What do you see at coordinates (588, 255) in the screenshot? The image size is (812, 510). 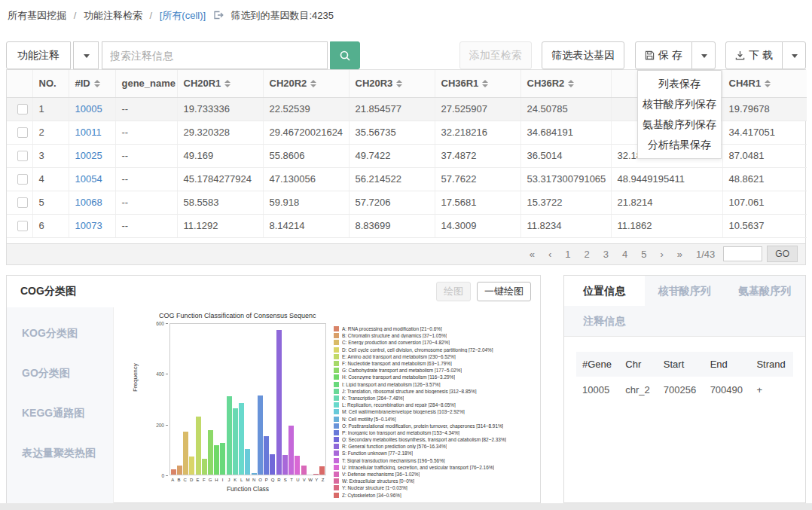 I see `page-number: 2` at bounding box center [588, 255].